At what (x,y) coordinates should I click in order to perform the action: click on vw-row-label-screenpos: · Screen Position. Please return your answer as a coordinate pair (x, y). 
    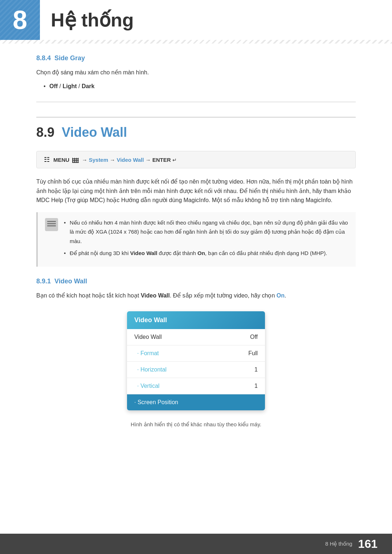
    Looking at the image, I should click on (156, 402).